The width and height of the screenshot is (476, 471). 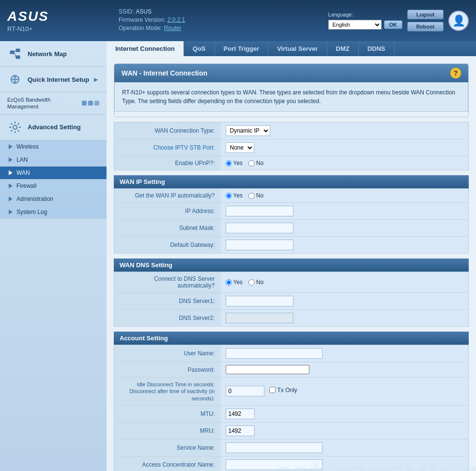 What do you see at coordinates (200, 48) in the screenshot?
I see `tab-qos: QoS` at bounding box center [200, 48].